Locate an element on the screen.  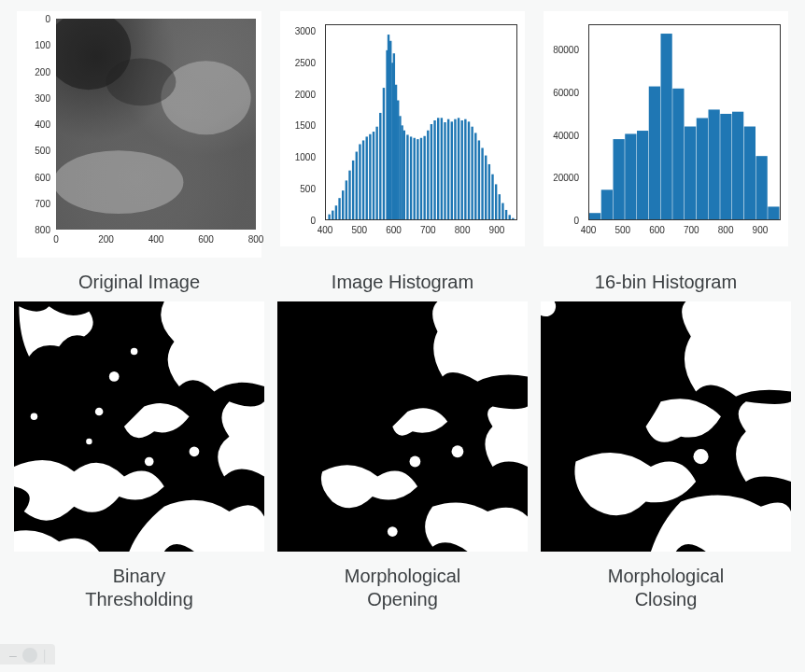
y-tick: 200 is located at coordinates (36, 71).